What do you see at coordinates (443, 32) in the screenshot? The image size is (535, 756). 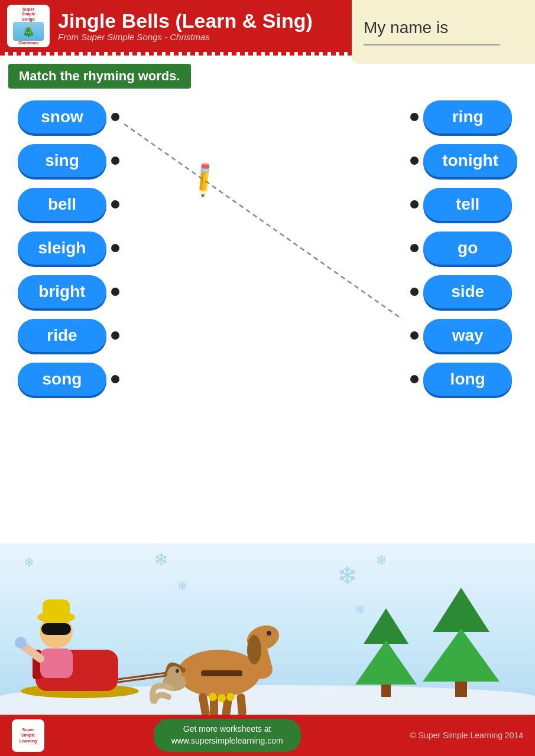 I see `name-box: My name is` at bounding box center [443, 32].